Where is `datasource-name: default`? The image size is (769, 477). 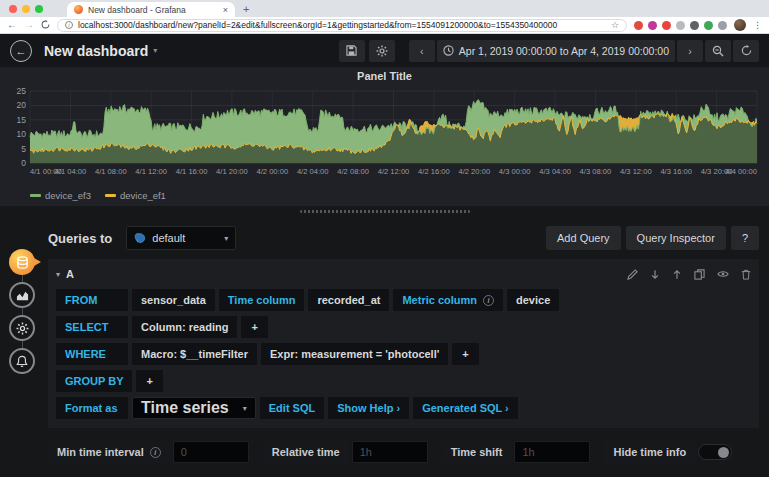
datasource-name: default is located at coordinates (185, 238).